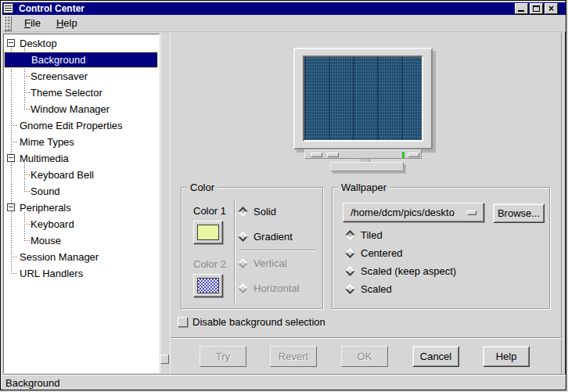 Image resolution: width=568 pixels, height=392 pixels. Describe the element at coordinates (372, 235) in the screenshot. I see `radio-label: Tiled` at that location.